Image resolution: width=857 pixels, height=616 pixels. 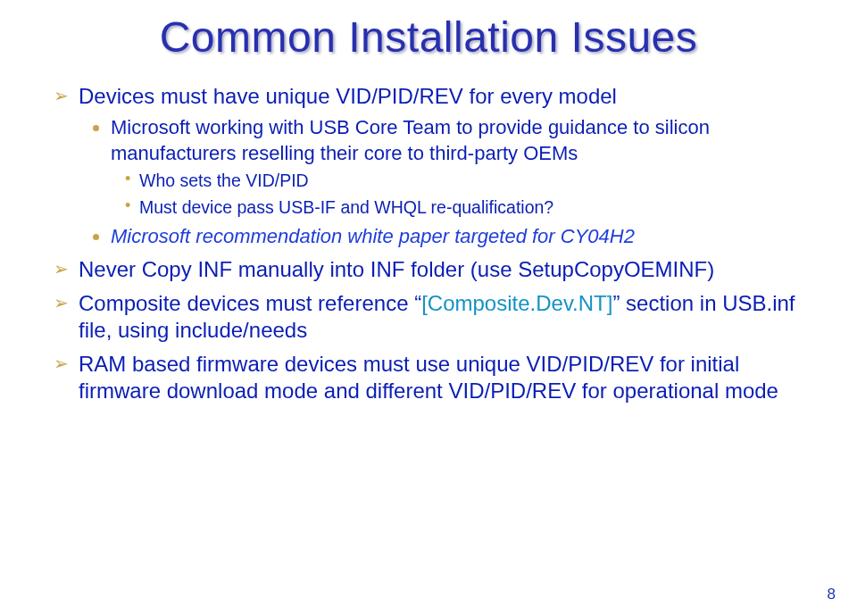 I want to click on page-number: 8, so click(x=832, y=595).